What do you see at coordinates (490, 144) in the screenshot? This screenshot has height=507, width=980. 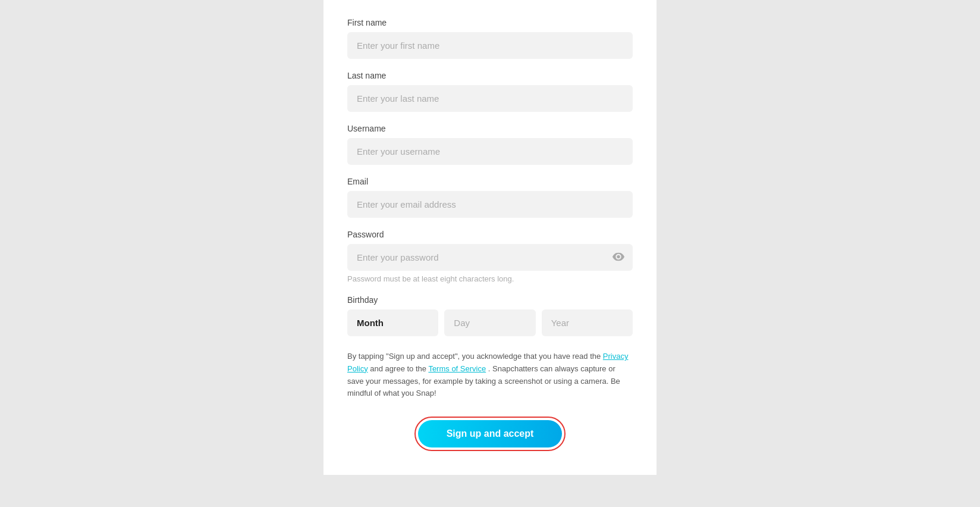 I see `username-group: Username` at bounding box center [490, 144].